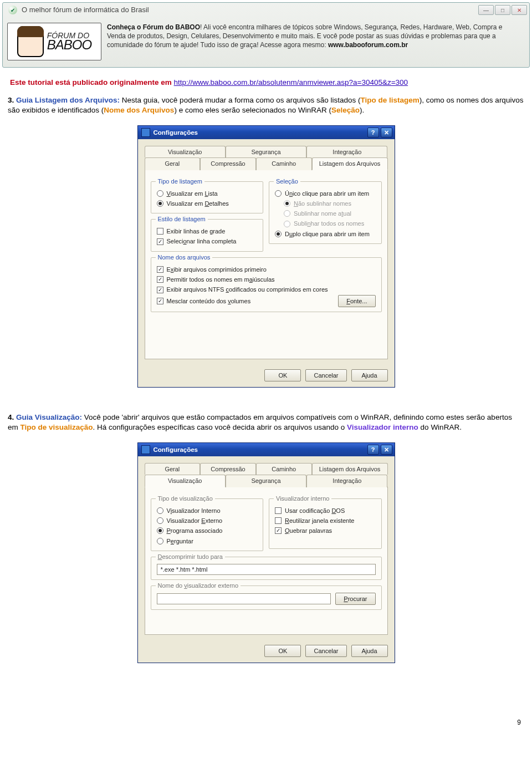 This screenshot has width=532, height=779. Describe the element at coordinates (325, 523) in the screenshot. I see `group-visualizador-interno: Visualizador interno Usar codificação DO…` at that location.